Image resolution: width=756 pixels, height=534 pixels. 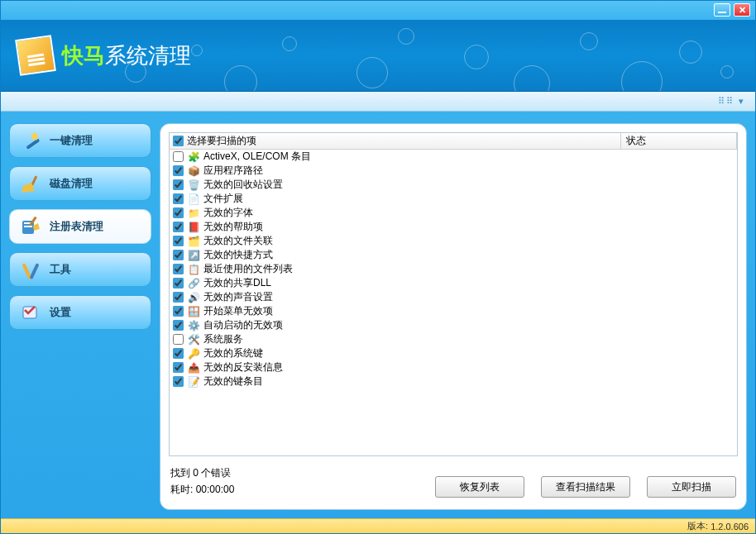 I want to click on list-item: 🛠️系统服务, so click(x=453, y=339).